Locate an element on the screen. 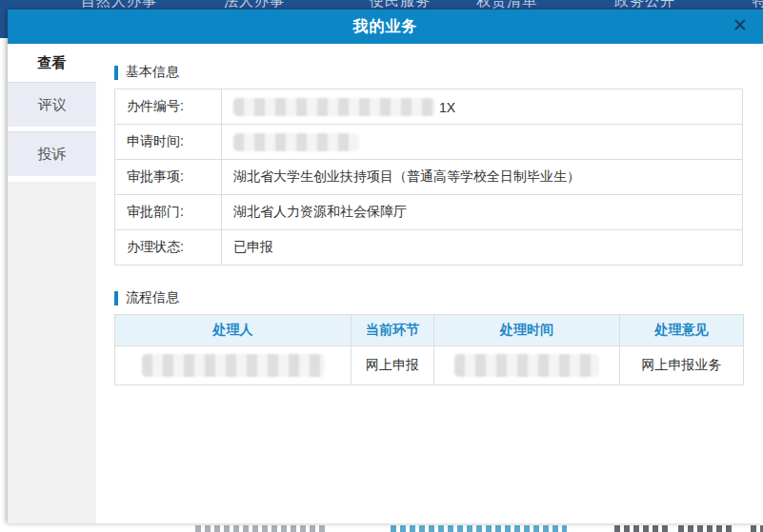 The width and height of the screenshot is (763, 532). table-header-row: 处理人 当前环节 处理时间 处理意见 is located at coordinates (430, 331).